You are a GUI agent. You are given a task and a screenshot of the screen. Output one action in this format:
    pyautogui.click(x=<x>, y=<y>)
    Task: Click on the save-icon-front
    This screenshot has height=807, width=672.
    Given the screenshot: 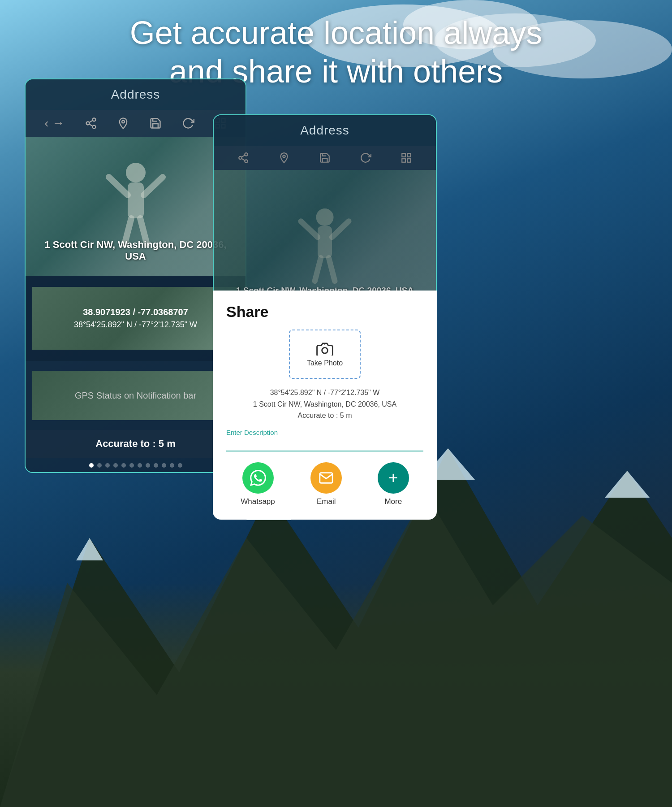 What is the action you would take?
    pyautogui.click(x=325, y=158)
    